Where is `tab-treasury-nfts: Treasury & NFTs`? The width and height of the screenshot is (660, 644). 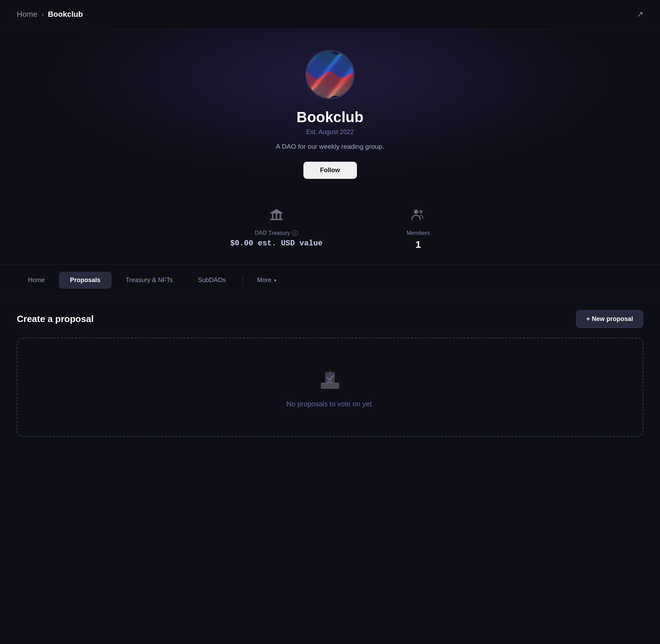
tab-treasury-nfts: Treasury & NFTs is located at coordinates (149, 280).